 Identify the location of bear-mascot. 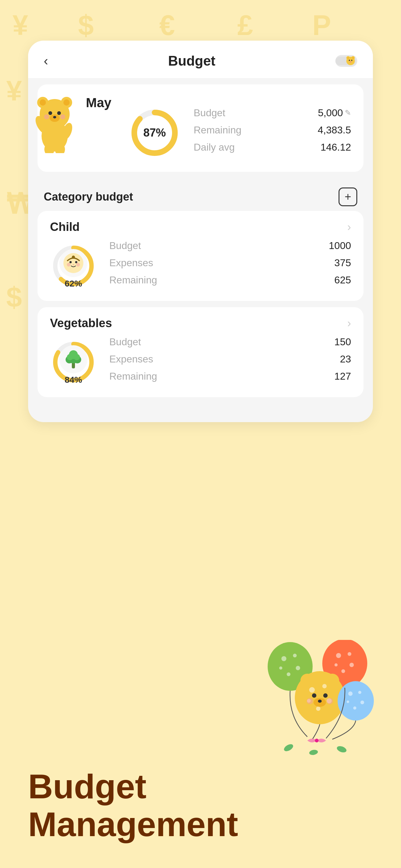
(55, 123).